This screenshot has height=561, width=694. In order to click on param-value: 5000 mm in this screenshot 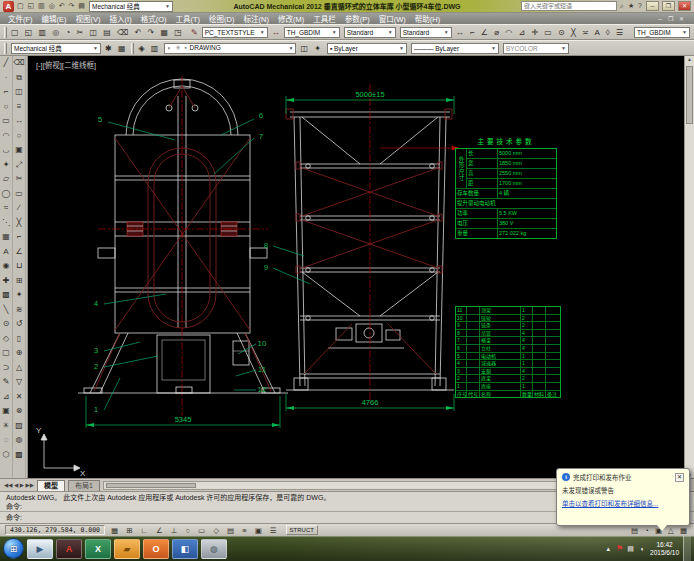, I will do `click(527, 154)`.